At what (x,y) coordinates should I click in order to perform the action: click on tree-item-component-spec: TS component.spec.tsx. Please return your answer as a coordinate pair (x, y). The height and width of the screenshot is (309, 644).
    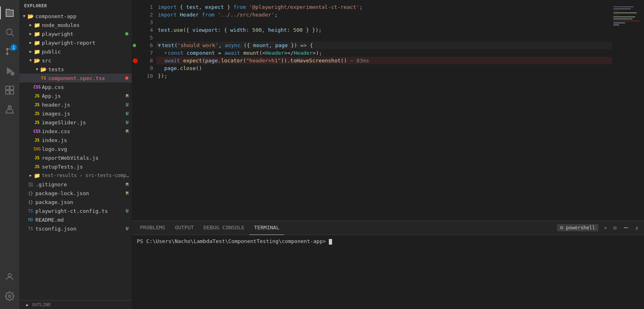
    Looking at the image, I should click on (76, 78).